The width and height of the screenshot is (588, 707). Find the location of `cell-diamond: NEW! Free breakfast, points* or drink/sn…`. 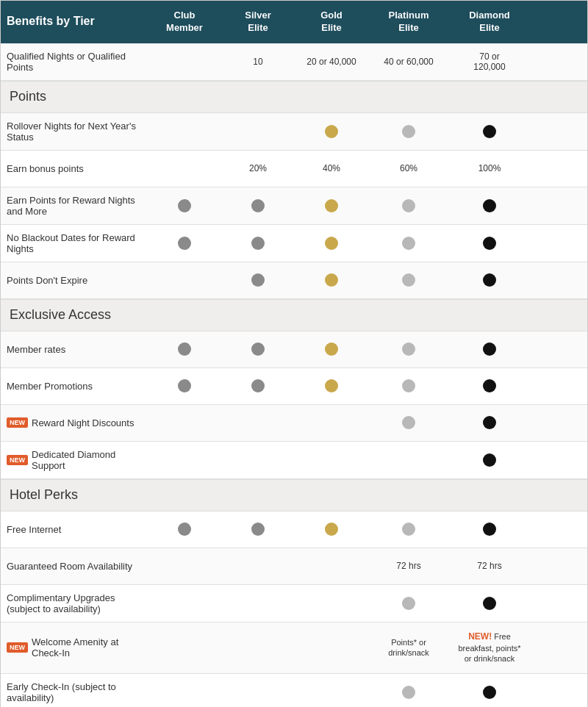

cell-diamond: NEW! Free breakfast, points* or drink/sn… is located at coordinates (490, 647).